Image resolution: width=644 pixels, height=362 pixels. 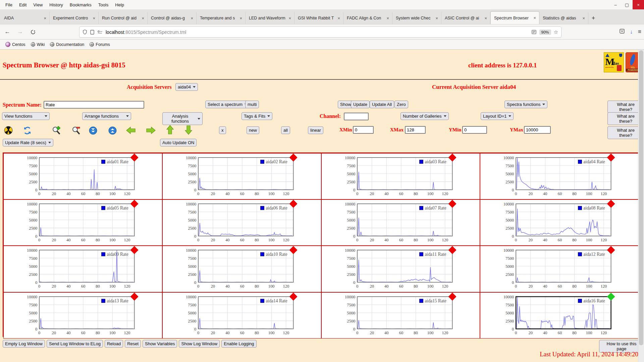 I want to click on bookmark-wiki: Wiki, so click(x=38, y=45).